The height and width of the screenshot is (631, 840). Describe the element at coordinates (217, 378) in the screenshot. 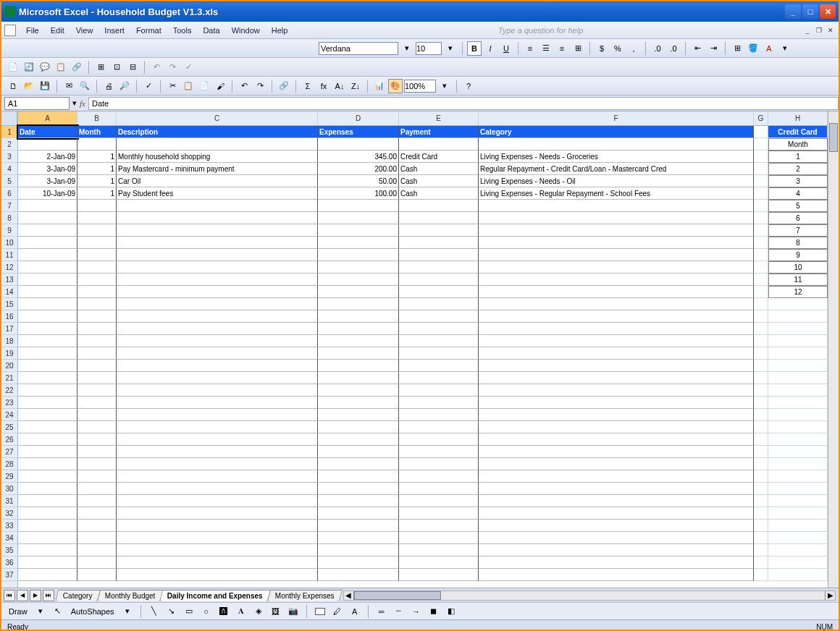

I see `cell-C21` at that location.